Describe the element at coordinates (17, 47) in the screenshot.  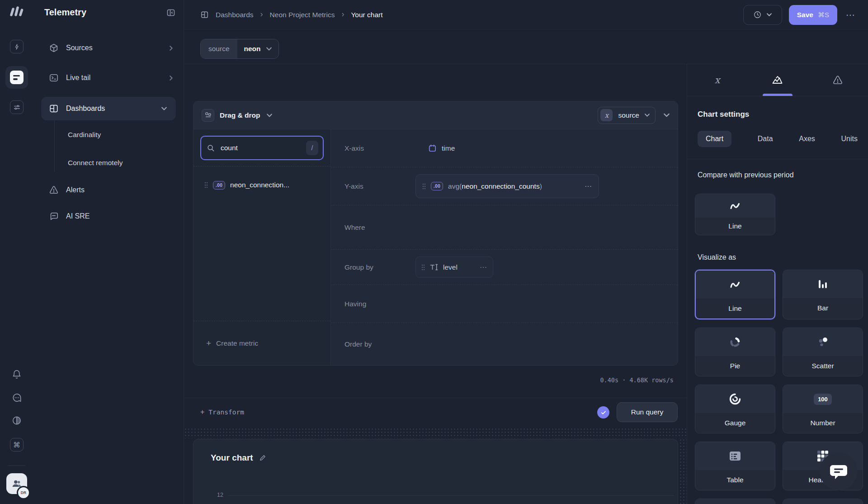
I see `flows-icon` at that location.